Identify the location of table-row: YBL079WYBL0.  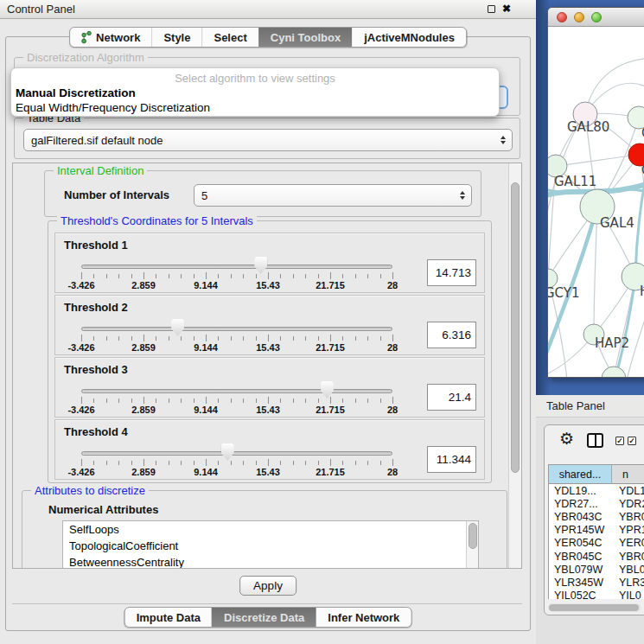
(596, 569).